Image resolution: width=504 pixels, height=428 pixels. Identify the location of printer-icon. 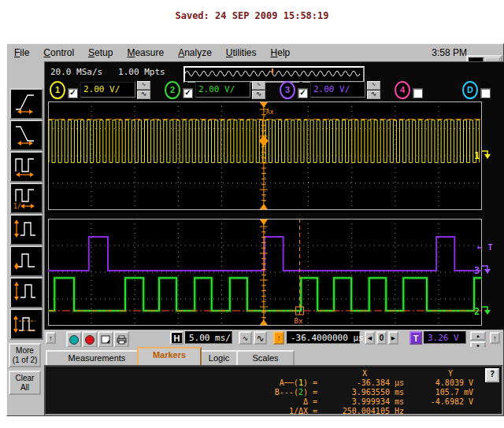
(121, 340).